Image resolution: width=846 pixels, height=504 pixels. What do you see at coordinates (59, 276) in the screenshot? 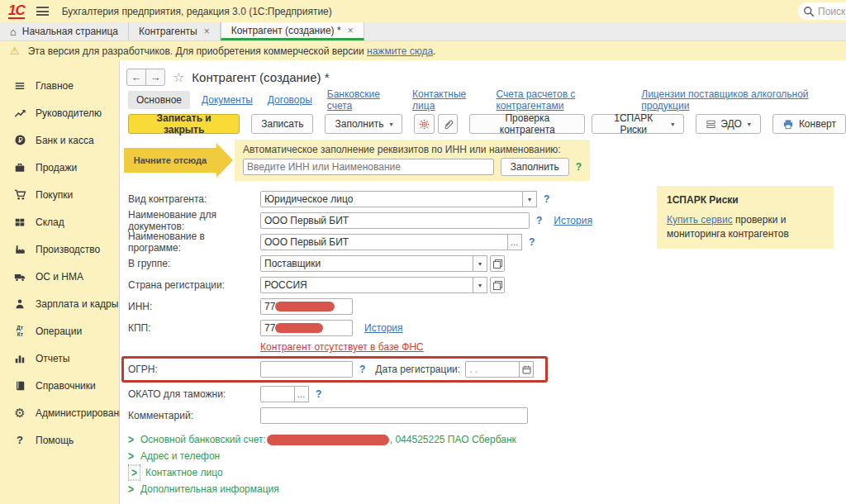
I see `sidebar-item-os-nma: ОС и НМА` at bounding box center [59, 276].